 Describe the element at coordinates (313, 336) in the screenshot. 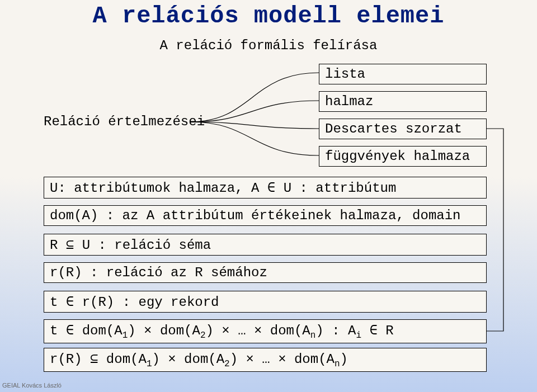

I see `tdom-s3: n` at that location.